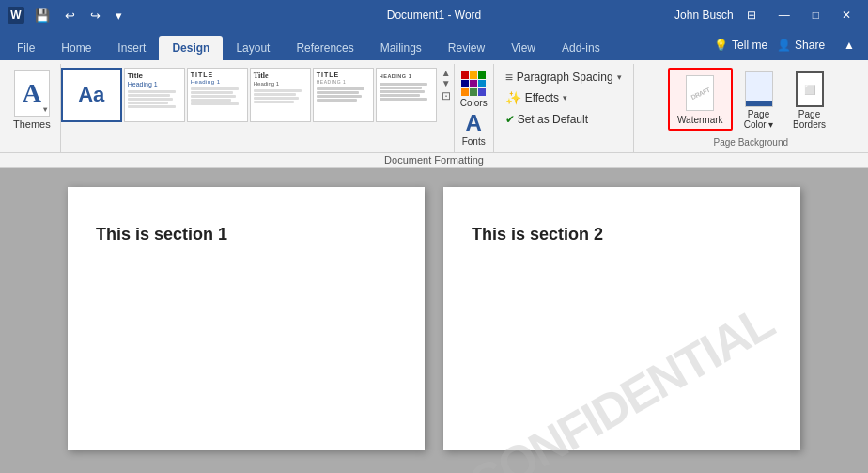  I want to click on page-borders-inner: ⬜, so click(810, 90).